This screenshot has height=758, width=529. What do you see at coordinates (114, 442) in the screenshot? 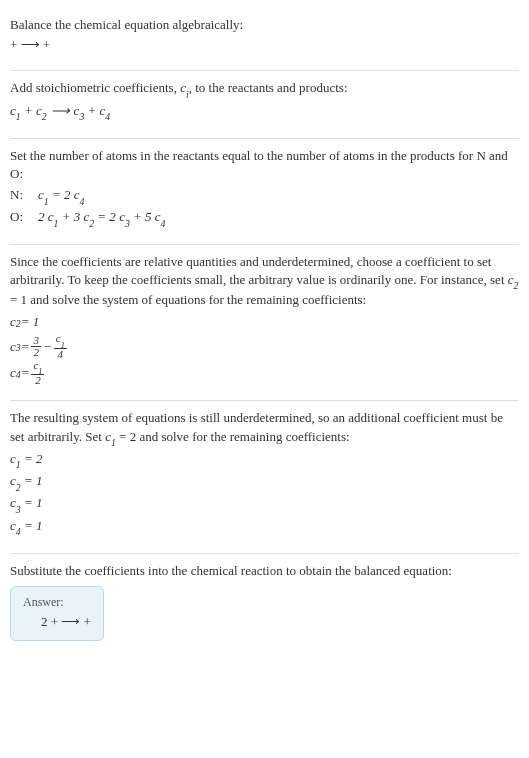
I see `cv-s: 1` at bounding box center [114, 442].